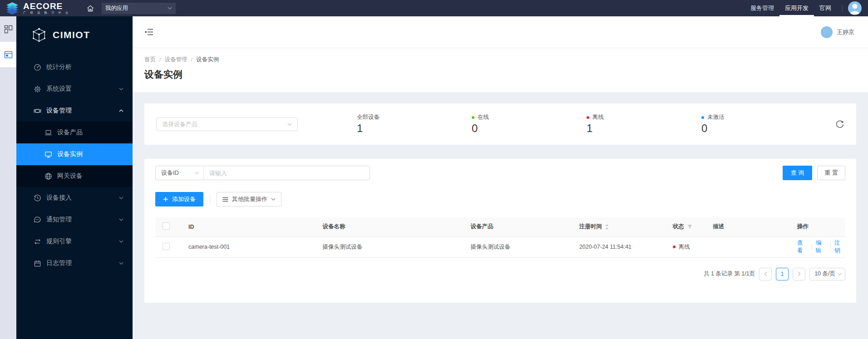  Describe the element at coordinates (249, 199) in the screenshot. I see `batch-operations-button: 其他批量操作` at that location.